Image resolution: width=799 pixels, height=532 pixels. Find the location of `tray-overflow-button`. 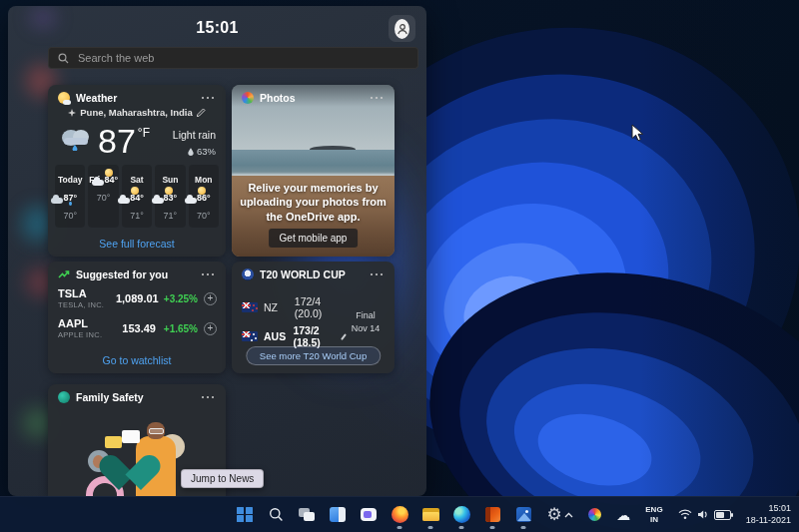

tray-overflow-button is located at coordinates (569, 515).